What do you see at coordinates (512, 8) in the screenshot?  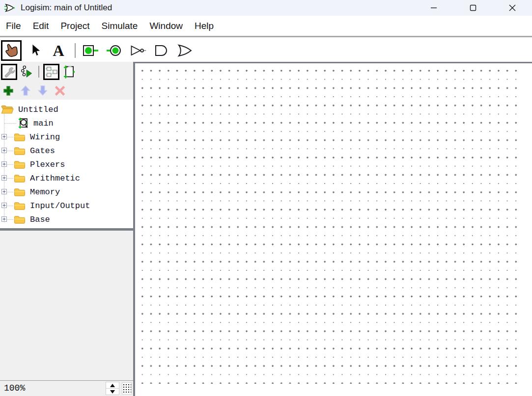 I see `close-icon` at bounding box center [512, 8].